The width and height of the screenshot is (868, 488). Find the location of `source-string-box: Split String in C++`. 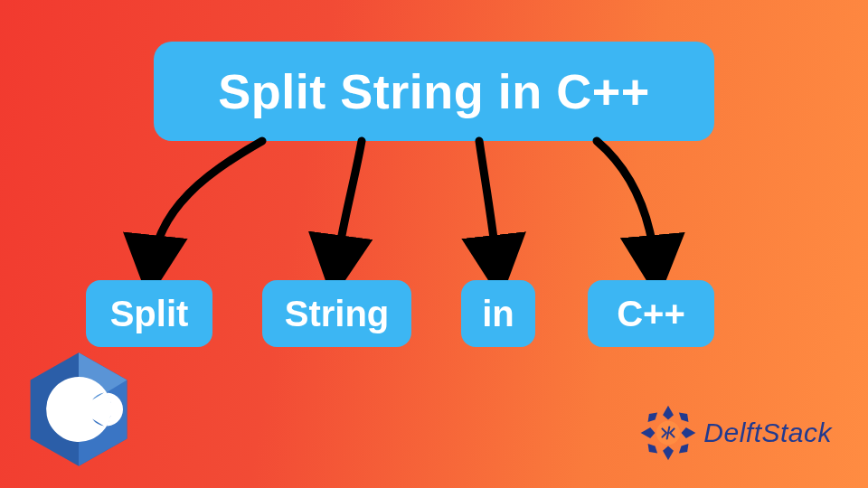

source-string-box: Split String in C++ is located at coordinates (434, 91).